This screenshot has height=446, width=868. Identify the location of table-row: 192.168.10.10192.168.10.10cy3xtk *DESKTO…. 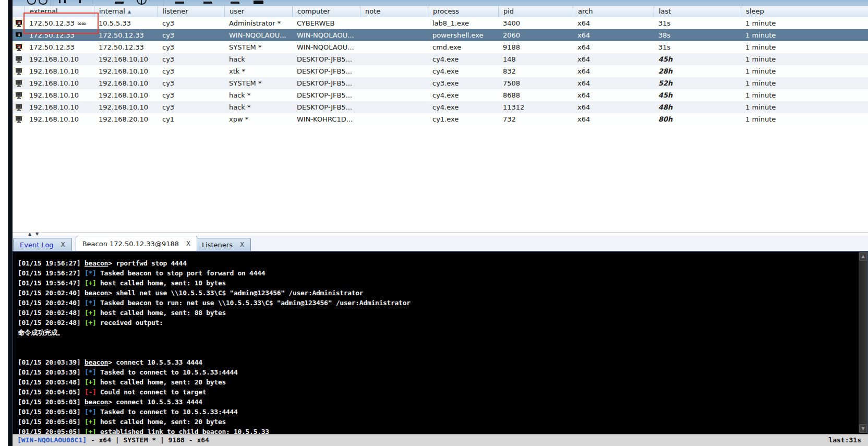
(440, 71).